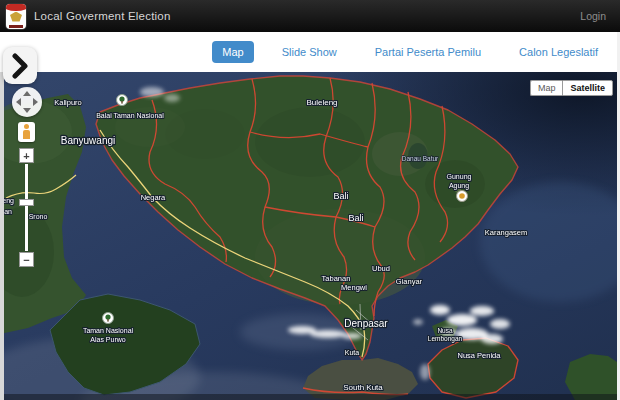 The image size is (620, 400). Describe the element at coordinates (108, 340) in the screenshot. I see `map-label-alas-purwo-2: Alas Purwo` at that location.